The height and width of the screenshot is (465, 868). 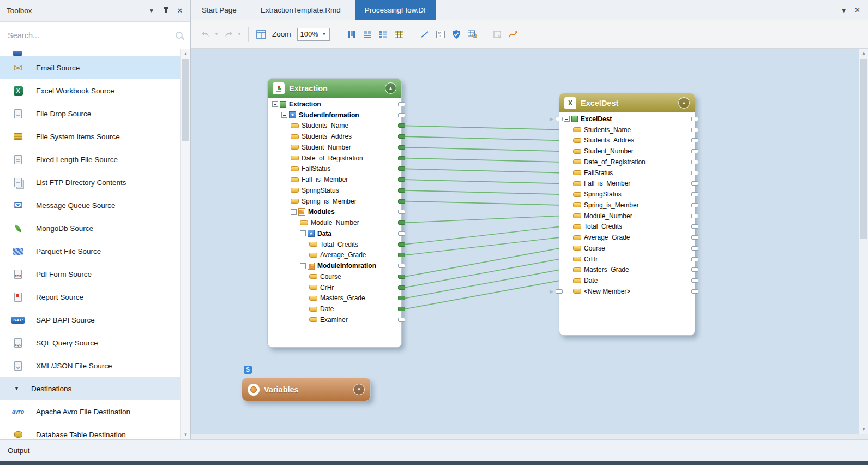 I want to click on verify-shield-button, so click(x=456, y=34).